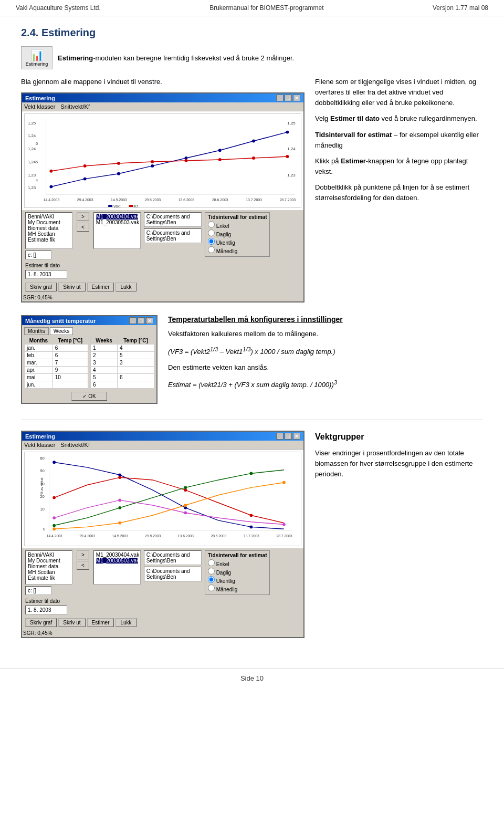 The height and width of the screenshot is (824, 504). I want to click on temp-cell: 9, so click(70, 370).